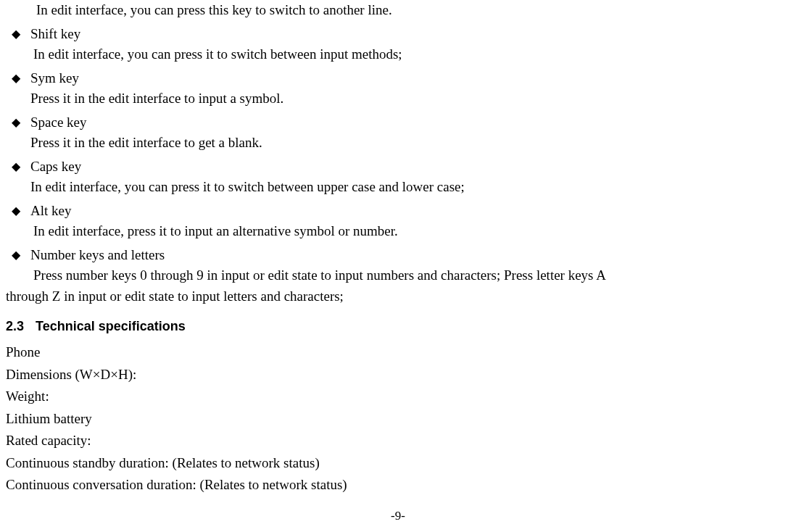  Describe the element at coordinates (410, 99) in the screenshot. I see `bullet-desc: Press it in the edit interface to input …` at that location.